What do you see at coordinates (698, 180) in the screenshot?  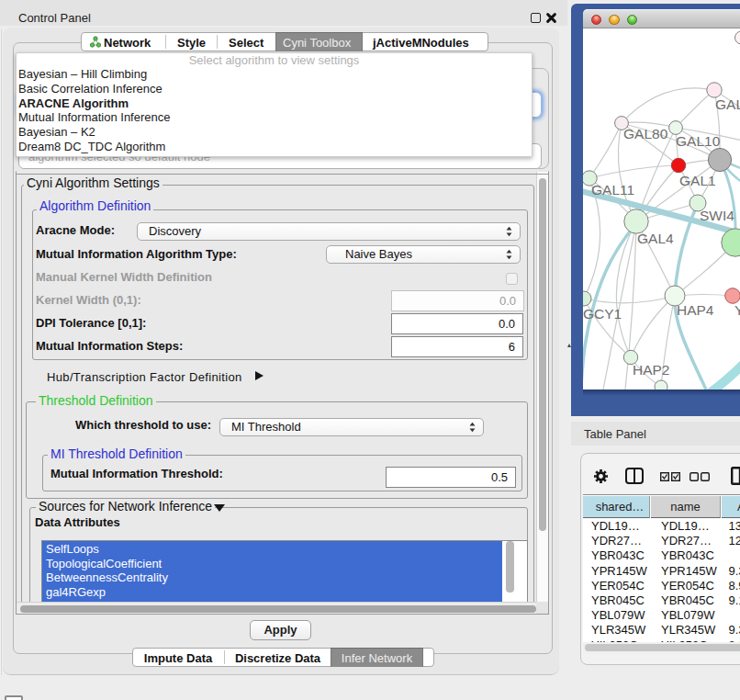 I see `svg-text: GAL1` at bounding box center [698, 180].